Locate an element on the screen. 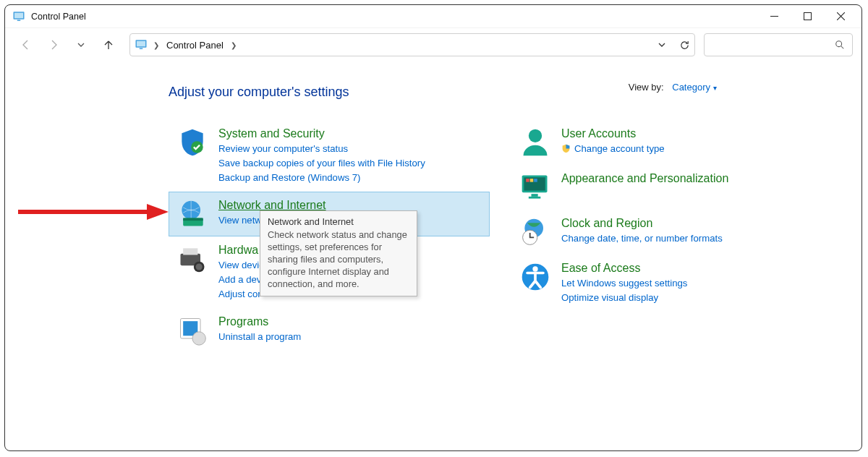 This screenshot has height=457, width=868. view-by-value: Category is located at coordinates (692, 87).